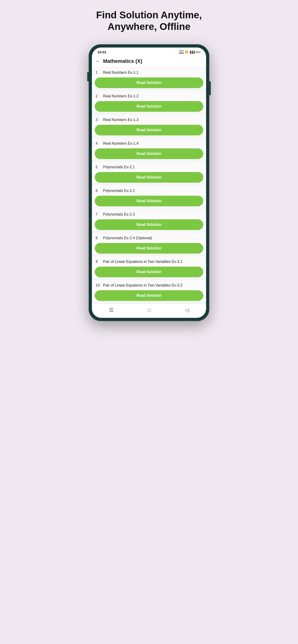 This screenshot has height=644, width=298. I want to click on bottom-nav: ☰ □ ◁, so click(149, 311).